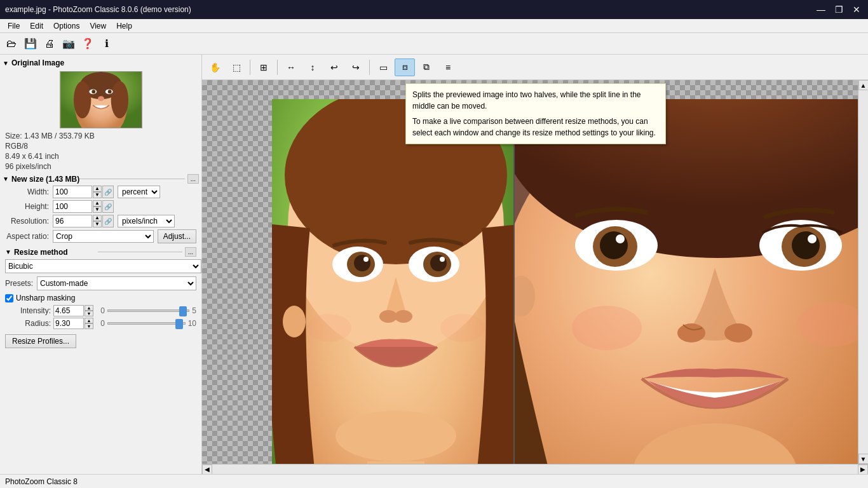 The image size is (868, 488). Describe the element at coordinates (149, 311) in the screenshot. I see `intensity-track` at that location.